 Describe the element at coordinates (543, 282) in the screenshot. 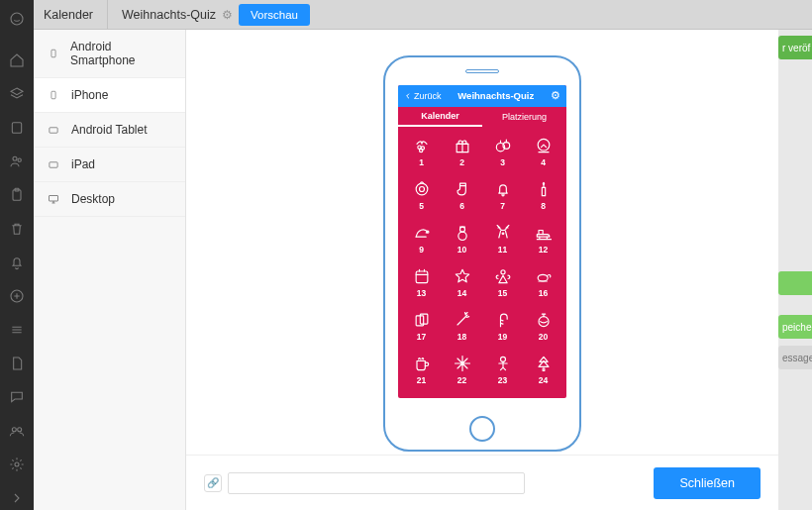

I see `calendar-day-16: 16` at that location.